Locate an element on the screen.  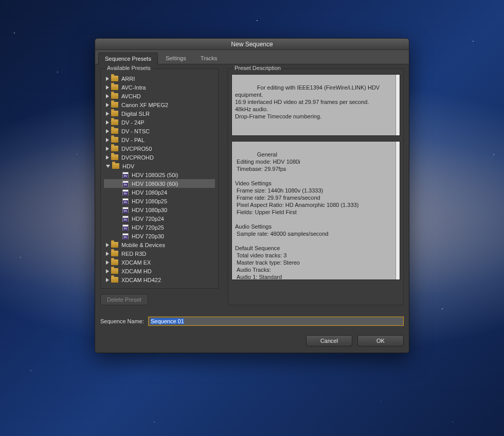
preset-item: HDV 720p25 is located at coordinates (159, 228).